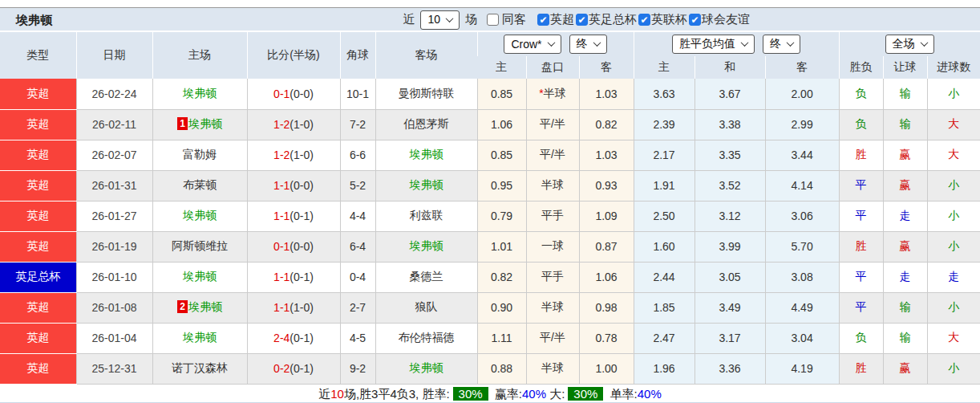  I want to click on scope-select: 全场, so click(909, 44).